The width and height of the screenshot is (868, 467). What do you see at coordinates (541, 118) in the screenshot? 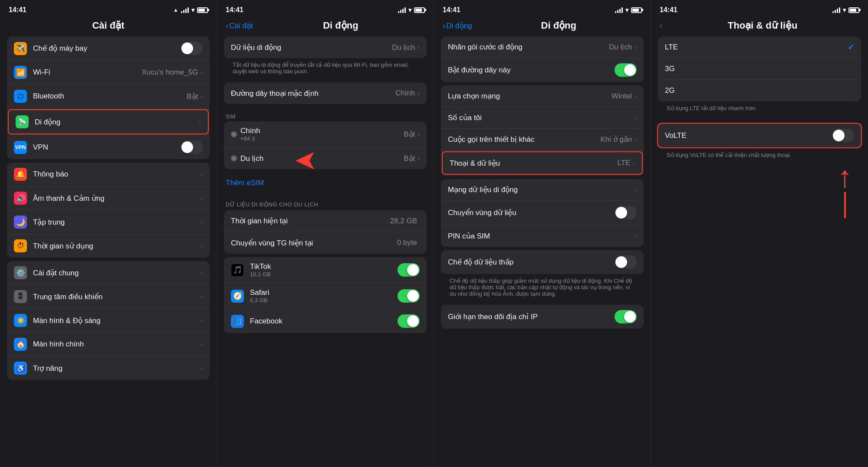
I see `so-cua-toi-label: Số của tôi` at bounding box center [541, 118].